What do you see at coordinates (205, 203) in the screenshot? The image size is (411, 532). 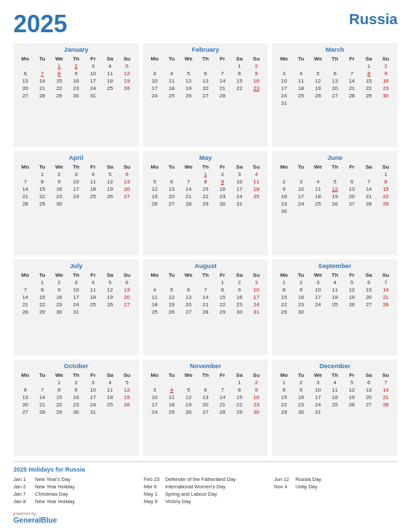 I see `month-may: MayMoTuWeThFrSaSu12345678910111213141516…` at bounding box center [205, 203].